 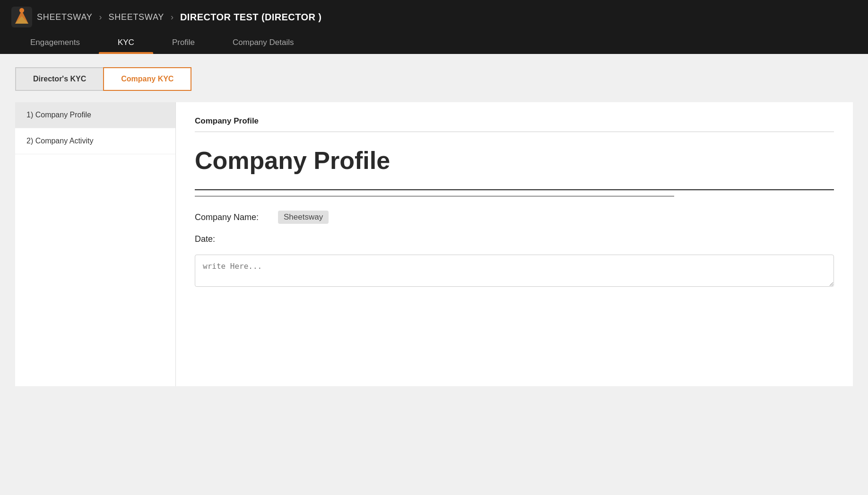 What do you see at coordinates (514, 132) in the screenshot?
I see `section-divider` at bounding box center [514, 132].